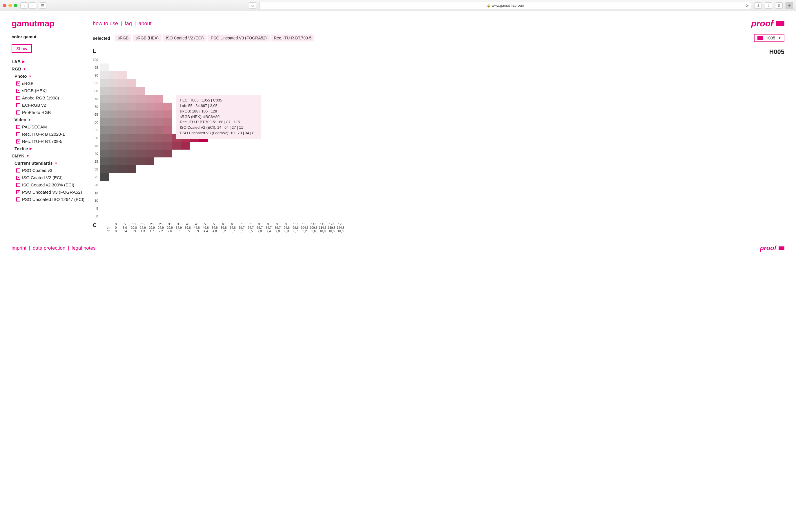 This screenshot has width=796, height=532. I want to click on tree-textile: Textile▶, so click(49, 149).